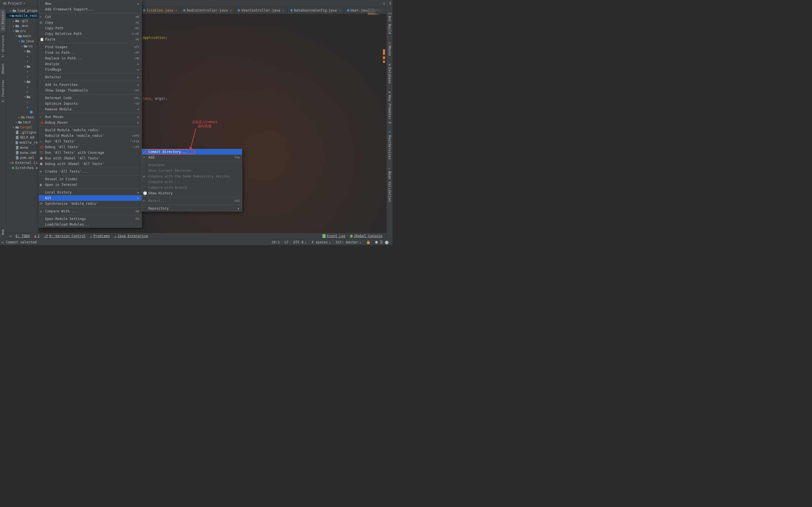 The image size is (812, 507). What do you see at coordinates (316, 11) in the screenshot?
I see `editor-tab: DataSourceConfig.java×` at bounding box center [316, 11].